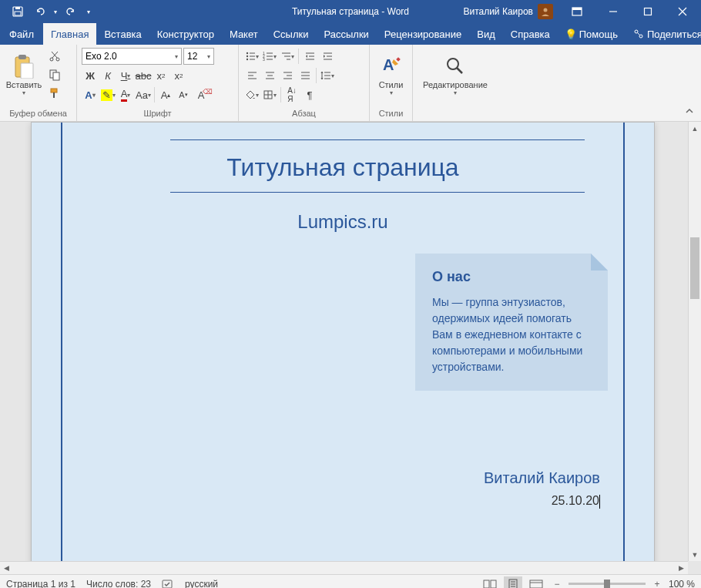  I want to click on undo-button, so click(41, 12).